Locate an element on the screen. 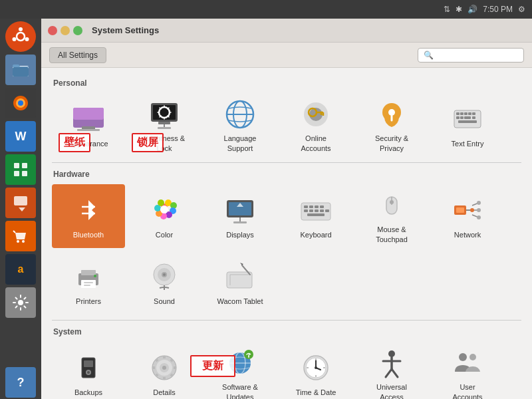  volume-icon: 🔊 is located at coordinates (472, 9).